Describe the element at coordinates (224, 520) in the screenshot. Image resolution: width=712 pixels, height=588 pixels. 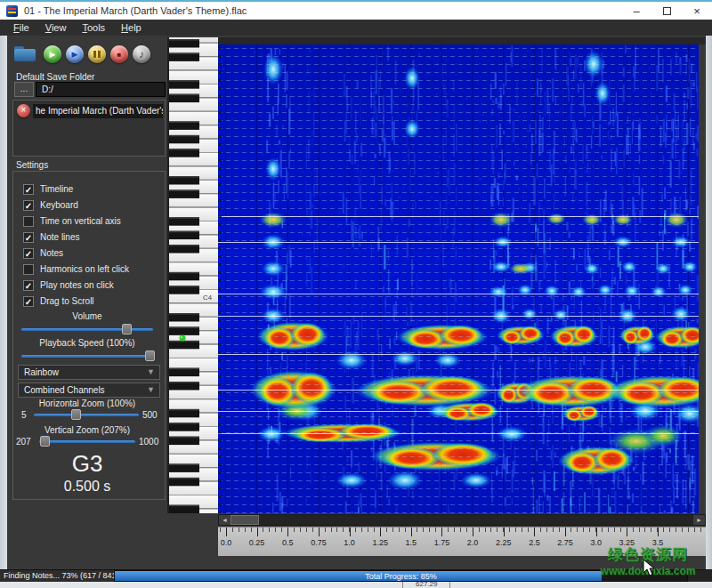
I see `scroll-left-arrow-icon: ◄` at that location.